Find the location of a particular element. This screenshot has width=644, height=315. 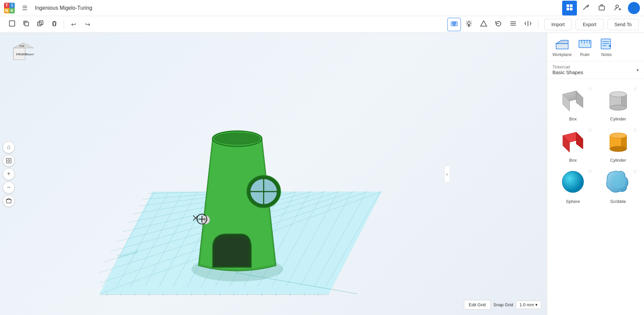

redo-icon: ↪ is located at coordinates (88, 24).